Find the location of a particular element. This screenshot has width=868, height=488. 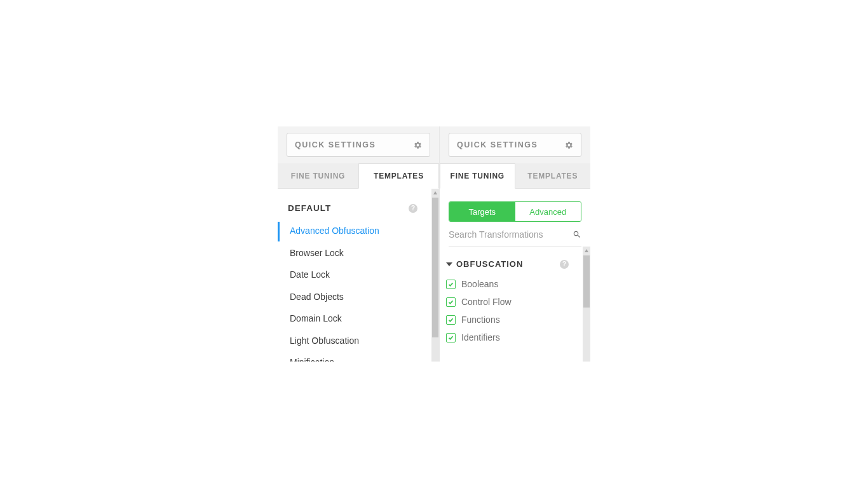

transform-label: Control Flow is located at coordinates (487, 302).